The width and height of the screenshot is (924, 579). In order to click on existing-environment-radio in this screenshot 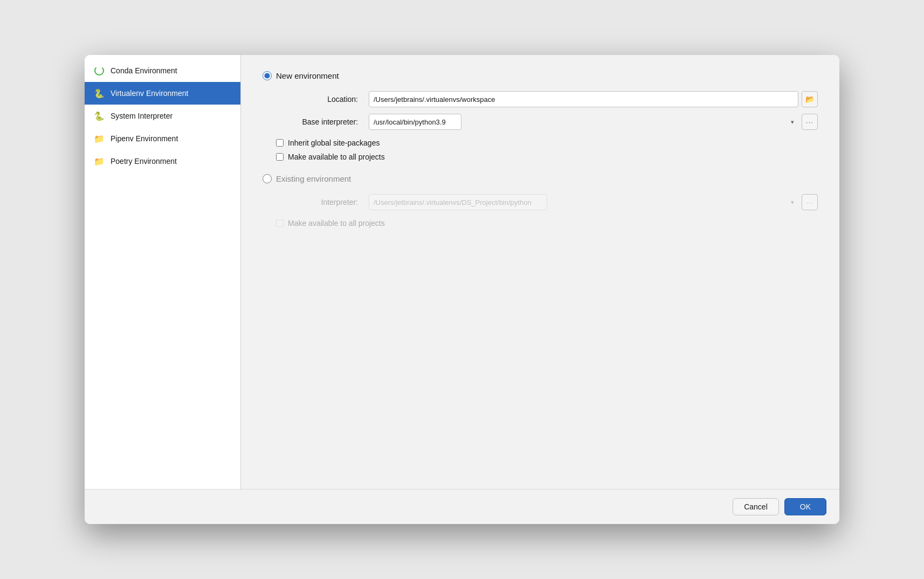, I will do `click(267, 179)`.